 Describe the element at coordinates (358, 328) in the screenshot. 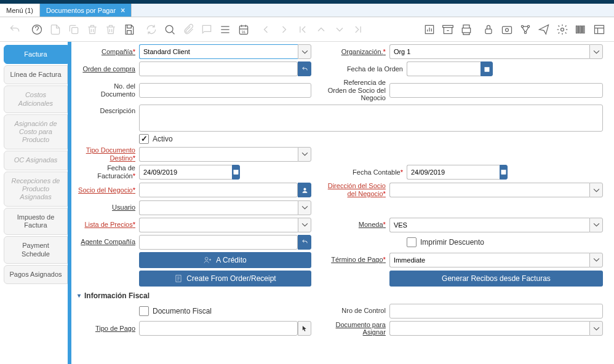

I see `label-docasignar: Documento para Asignar` at that location.